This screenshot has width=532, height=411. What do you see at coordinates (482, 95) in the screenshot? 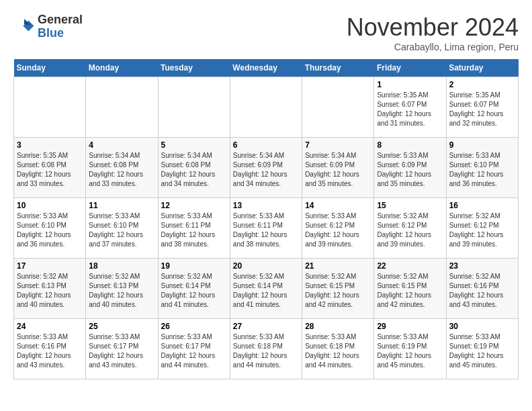
I see `day-info-line: Sunrise: 5:35 AM` at bounding box center [482, 95].